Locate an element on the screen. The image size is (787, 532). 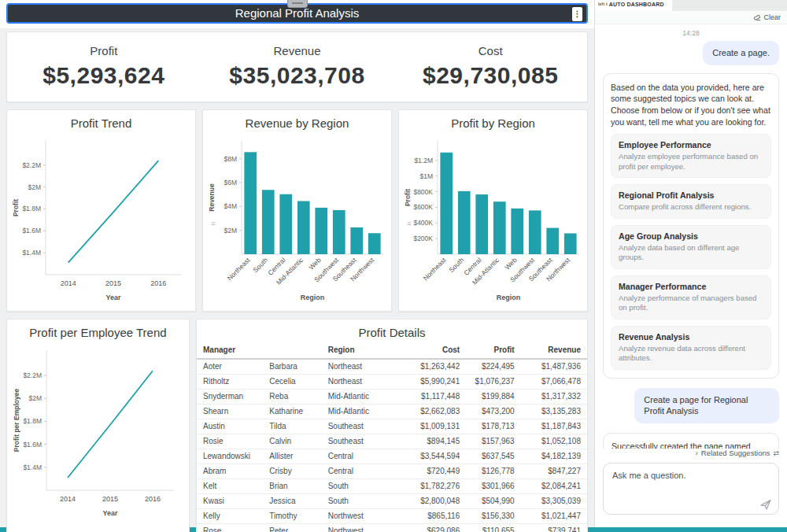
table-row: RitholtzCeceliaNortheast$5,990,241$1,076… is located at coordinates (392, 382).